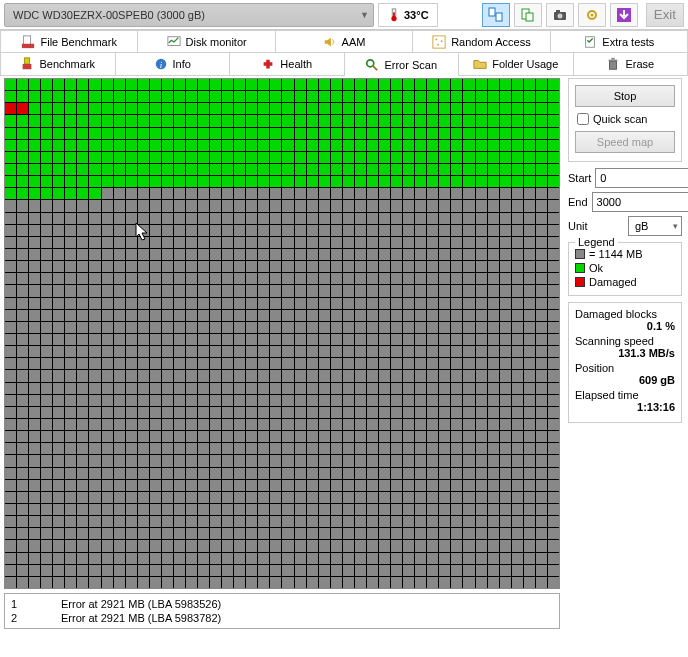  What do you see at coordinates (625, 395) in the screenshot?
I see `elapsed-label: Elapsed time` at bounding box center [625, 395].